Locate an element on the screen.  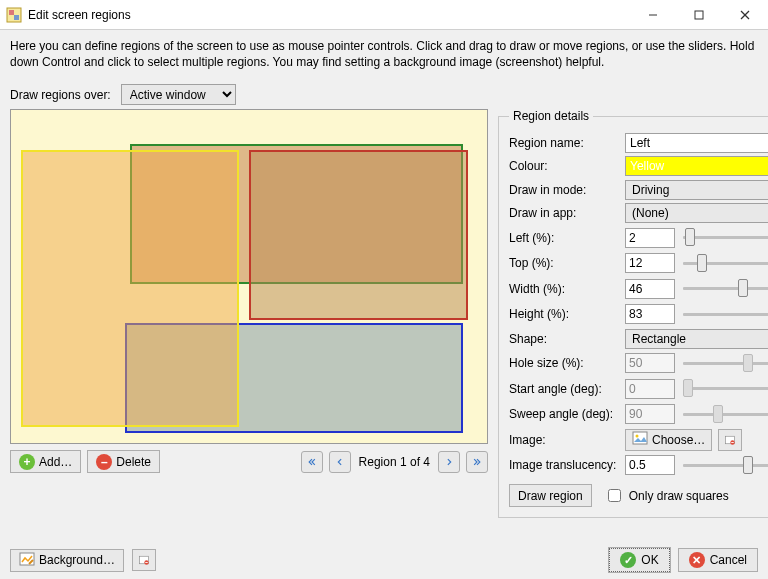
check-icon: ✓ is located at coordinates (628, 560).